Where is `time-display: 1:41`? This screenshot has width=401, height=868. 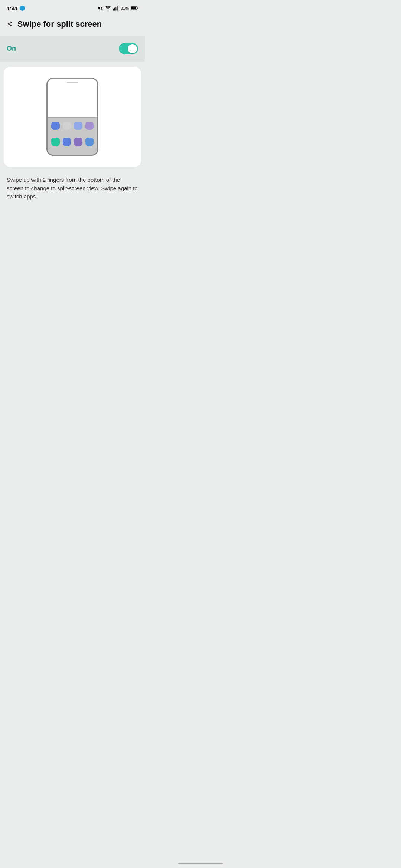
time-display: 1:41 is located at coordinates (12, 8).